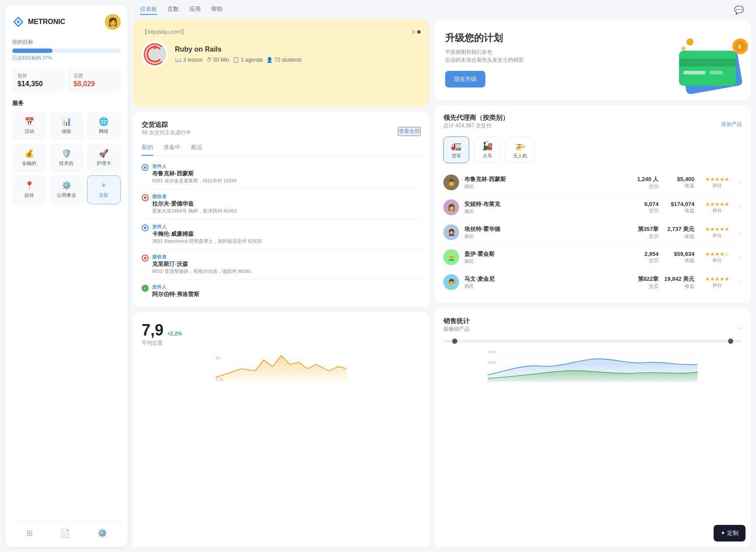 The image size is (756, 552). Describe the element at coordinates (643, 279) in the screenshot. I see `agent-trans-val-5: 第822章` at that location.